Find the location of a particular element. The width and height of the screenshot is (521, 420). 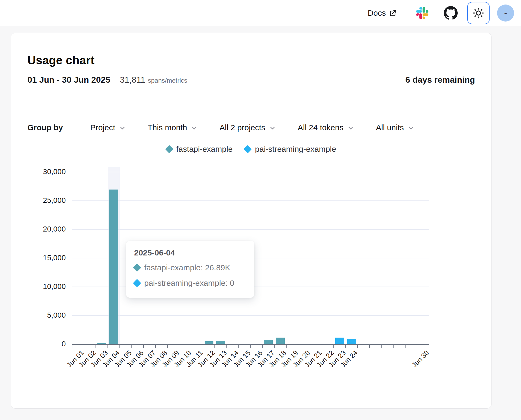

tooltip-rows: fastapi-example: 26.89Kpai-streaming-exa… is located at coordinates (190, 275).